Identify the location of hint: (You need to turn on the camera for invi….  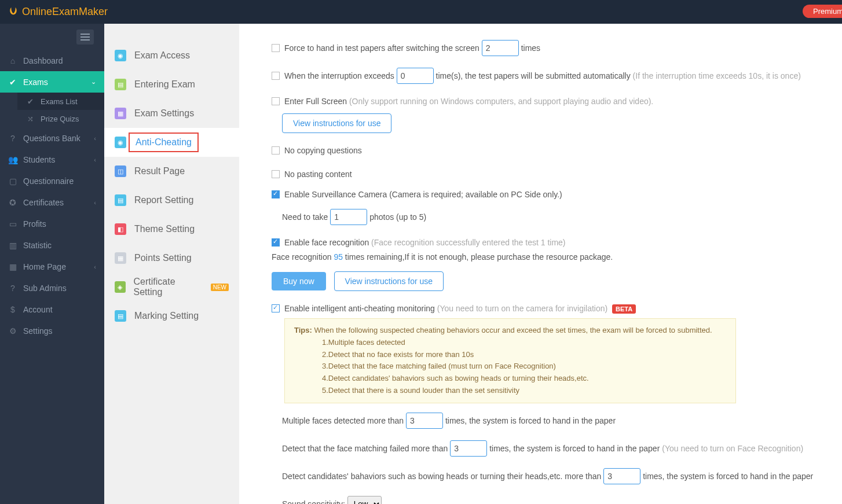
(522, 308).